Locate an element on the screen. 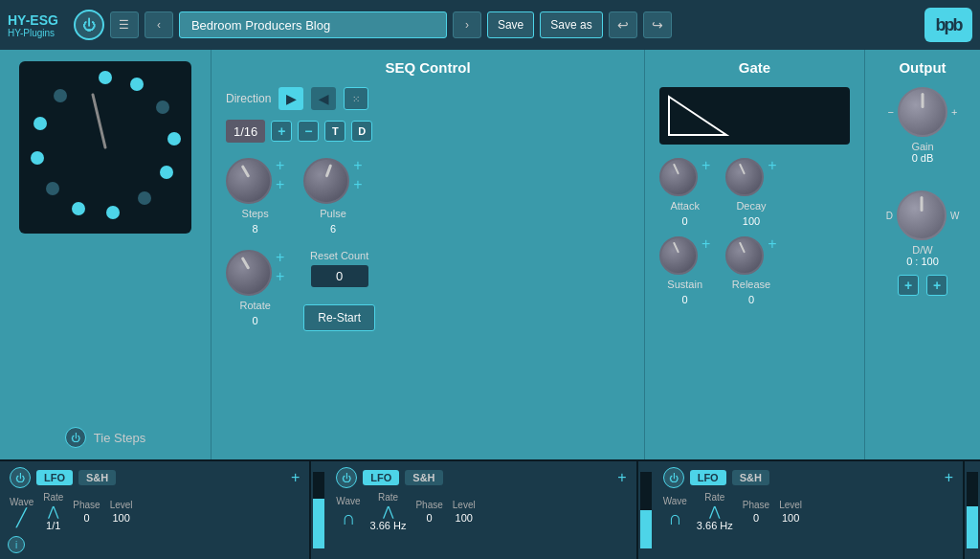 The image size is (980, 559). direction-label: Direction is located at coordinates (249, 99).